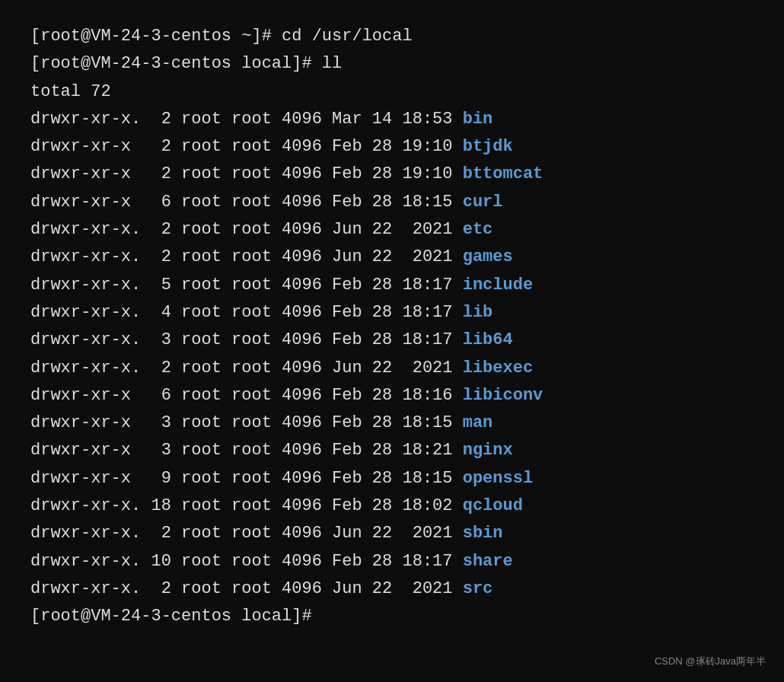  What do you see at coordinates (392, 396) in the screenshot?
I see `list-item: drwxr-xr-x 6 root root 4096 Feb 28 18:16…` at bounding box center [392, 396].